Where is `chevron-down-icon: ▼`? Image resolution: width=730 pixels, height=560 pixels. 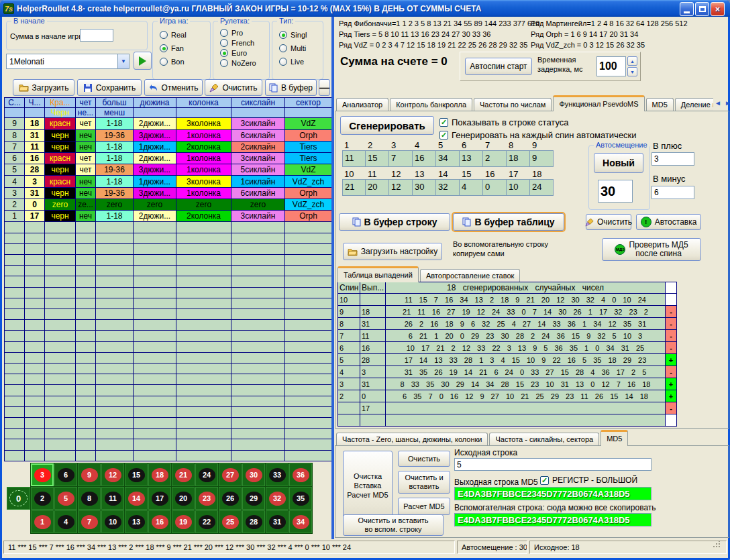 chevron-down-icon: ▼ is located at coordinates (123, 62).